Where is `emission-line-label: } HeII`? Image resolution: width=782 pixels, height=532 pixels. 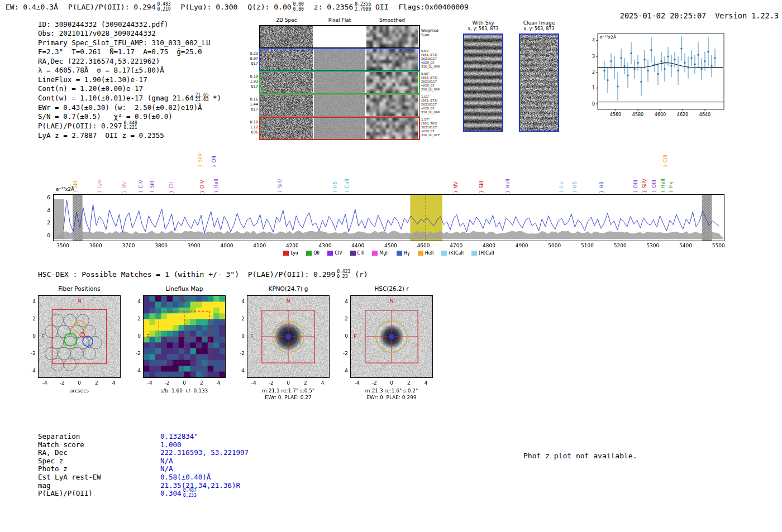 emission-line-label: } HeII is located at coordinates (216, 167).